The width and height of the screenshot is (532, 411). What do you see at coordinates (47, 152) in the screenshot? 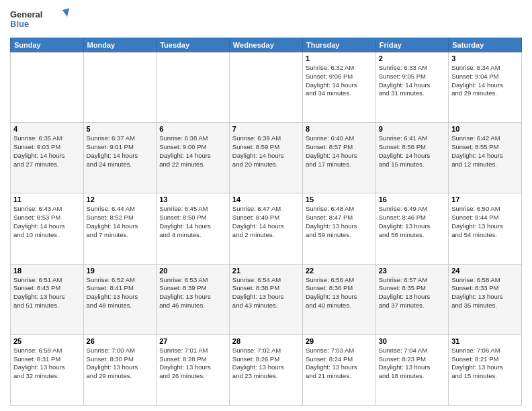
I see `day-info: Sunrise: 6:35 AMSunset: 9:03 PMDaylight:…` at bounding box center [47, 152].